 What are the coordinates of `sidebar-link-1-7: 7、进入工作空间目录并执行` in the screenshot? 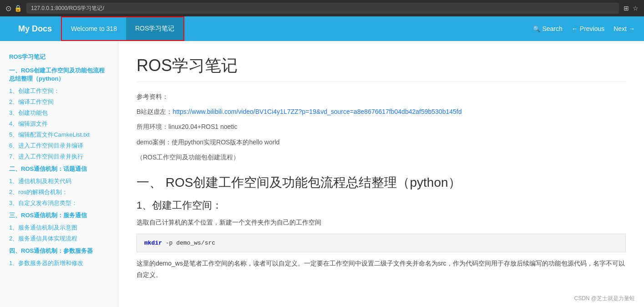 It's located at (59, 157).